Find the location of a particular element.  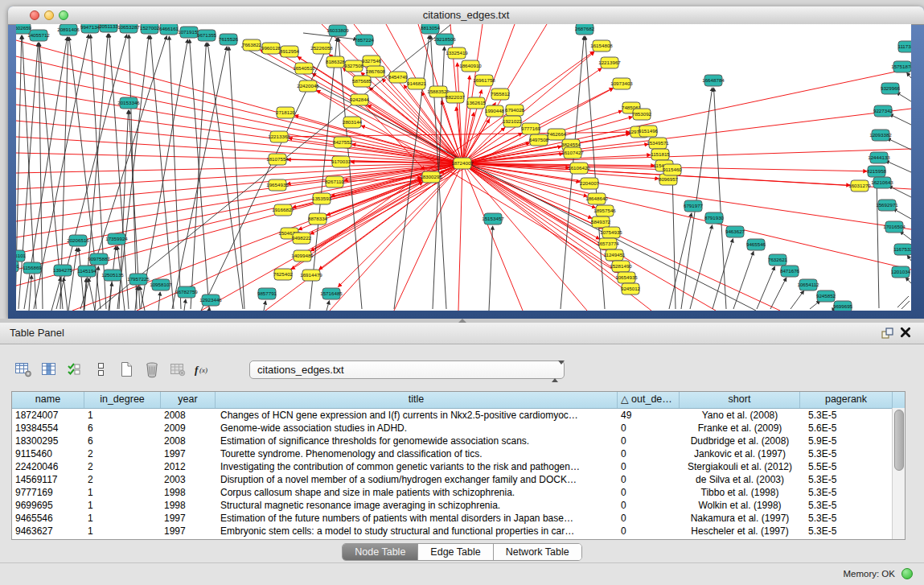

table-cell: 5.5E-5 is located at coordinates (846, 467).